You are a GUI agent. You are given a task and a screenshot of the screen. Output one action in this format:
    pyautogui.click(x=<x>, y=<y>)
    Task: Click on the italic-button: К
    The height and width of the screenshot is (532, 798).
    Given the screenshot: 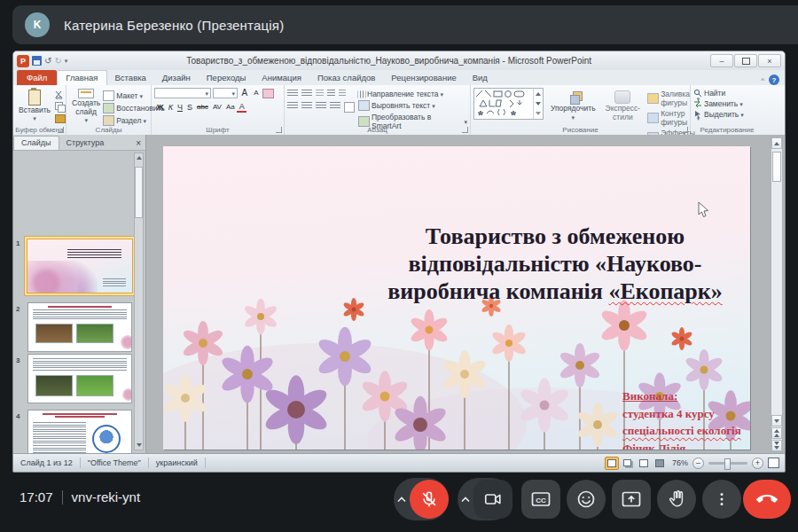 What is the action you would take?
    pyautogui.click(x=170, y=107)
    